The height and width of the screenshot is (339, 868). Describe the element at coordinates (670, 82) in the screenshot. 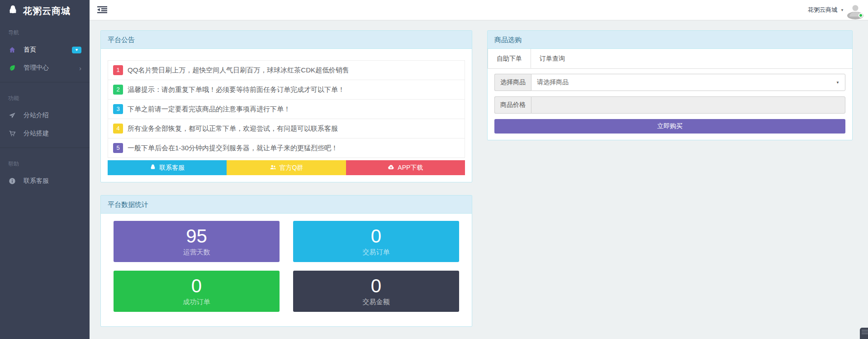

I see `product-select-group: 选择商品 请选择商品 ▼` at that location.